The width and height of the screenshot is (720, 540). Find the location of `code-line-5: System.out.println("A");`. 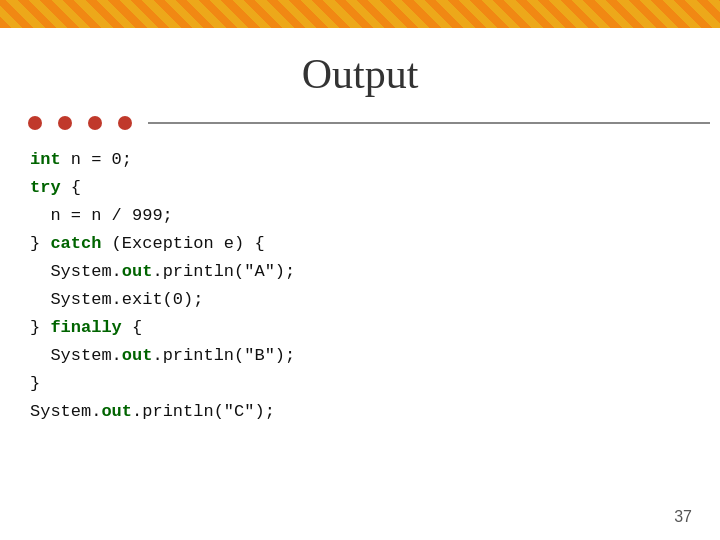

code-line-5: System.out.println("A"); is located at coordinates (360, 272).